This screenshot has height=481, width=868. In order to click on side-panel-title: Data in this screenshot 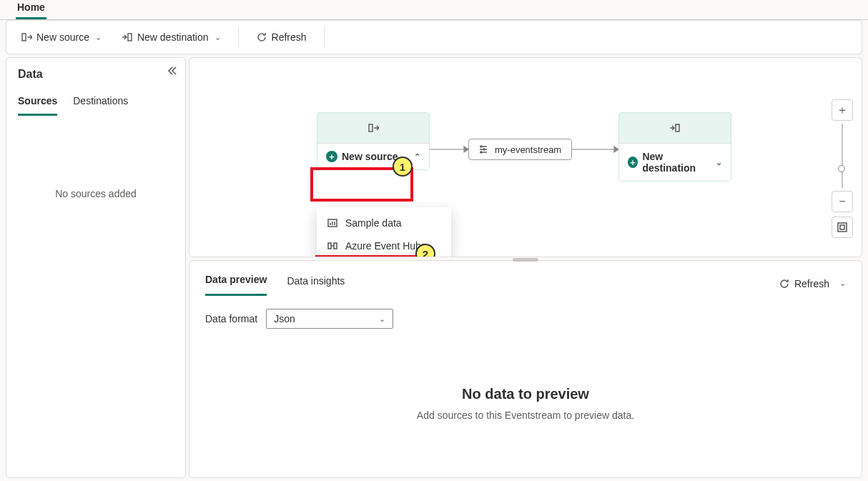, I will do `click(96, 74)`.